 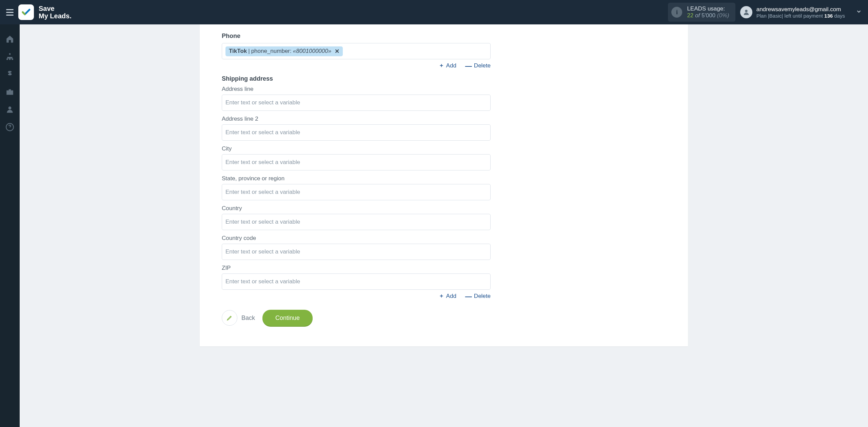 I want to click on address-line-label: Address line, so click(x=444, y=89).